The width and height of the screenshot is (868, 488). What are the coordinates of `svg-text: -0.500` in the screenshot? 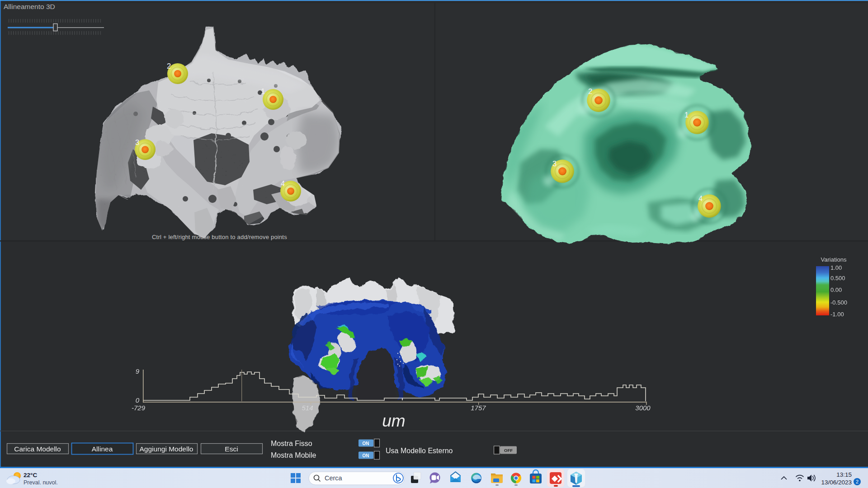 It's located at (839, 303).